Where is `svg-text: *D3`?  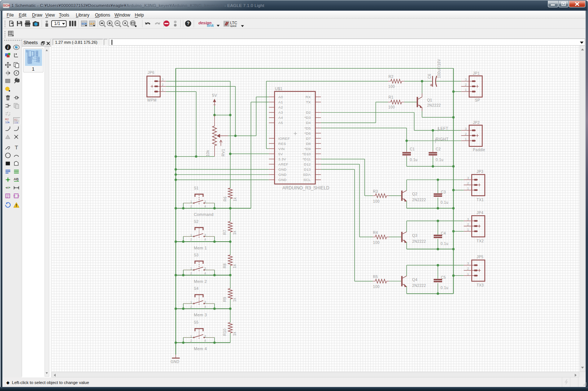
svg-text: *D3 is located at coordinates (308, 118).